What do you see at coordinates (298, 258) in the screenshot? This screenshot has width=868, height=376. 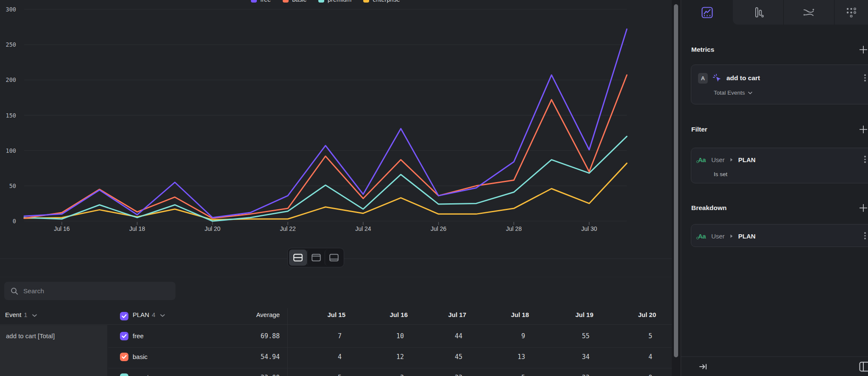 I see `split-view-button` at bounding box center [298, 258].